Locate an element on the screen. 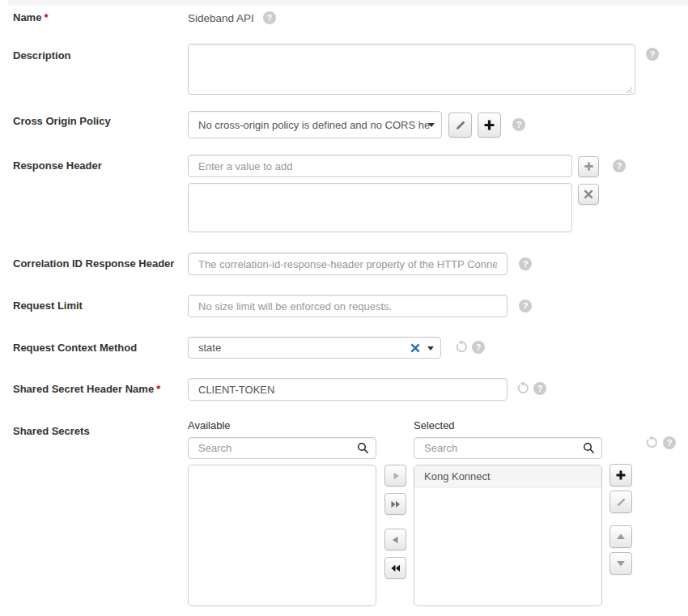 Image resolution: width=688 pixels, height=616 pixels. shared-secrets-row-icons: ? is located at coordinates (660, 442).